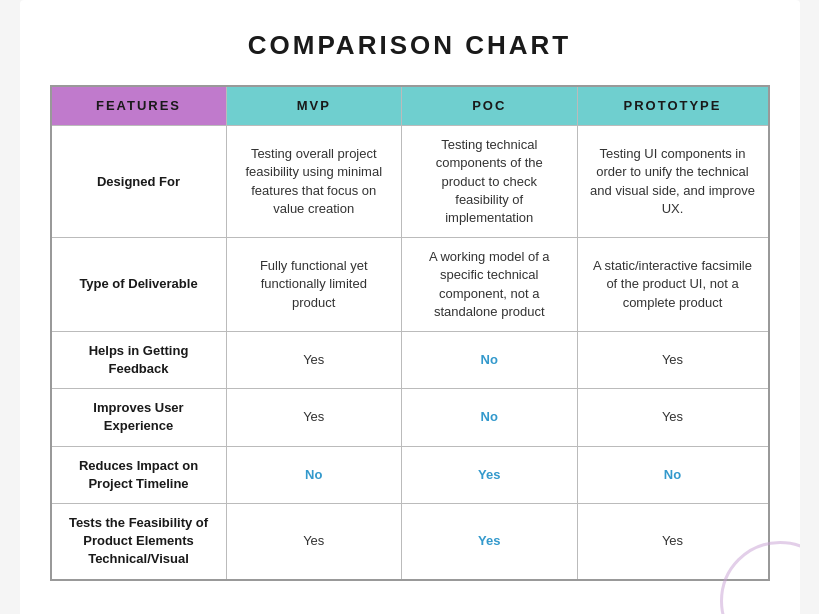 The width and height of the screenshot is (819, 614). Describe the element at coordinates (139, 542) in the screenshot. I see `feature-label: Tests the Feasibility of Product Element…` at that location.